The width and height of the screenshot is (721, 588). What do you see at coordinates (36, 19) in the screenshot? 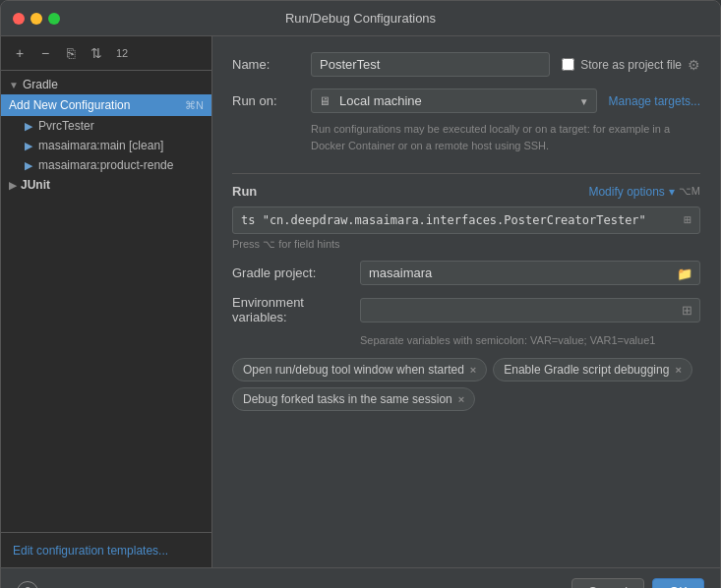
I see `minimize-button` at bounding box center [36, 19].